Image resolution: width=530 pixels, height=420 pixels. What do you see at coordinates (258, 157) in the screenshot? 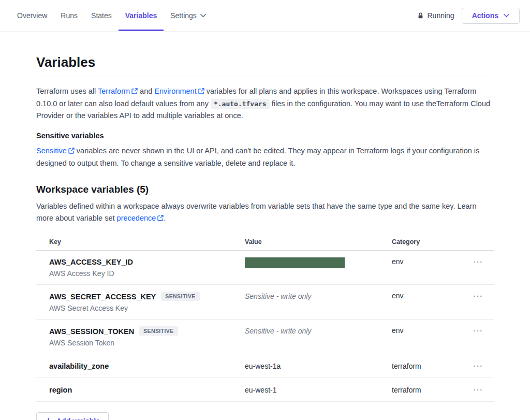
I see `sensitive-paragraph-text: variables are never shown in the UI or A…` at bounding box center [258, 157].